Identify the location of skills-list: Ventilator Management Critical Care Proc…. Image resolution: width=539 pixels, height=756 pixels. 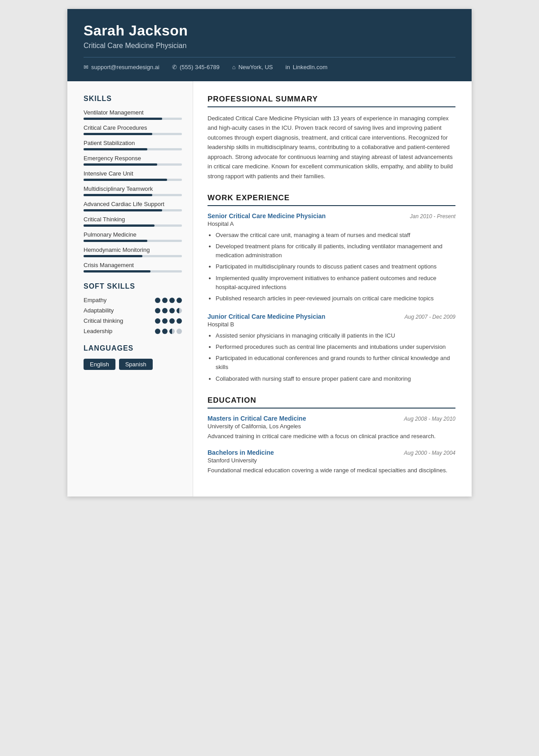
(133, 191).